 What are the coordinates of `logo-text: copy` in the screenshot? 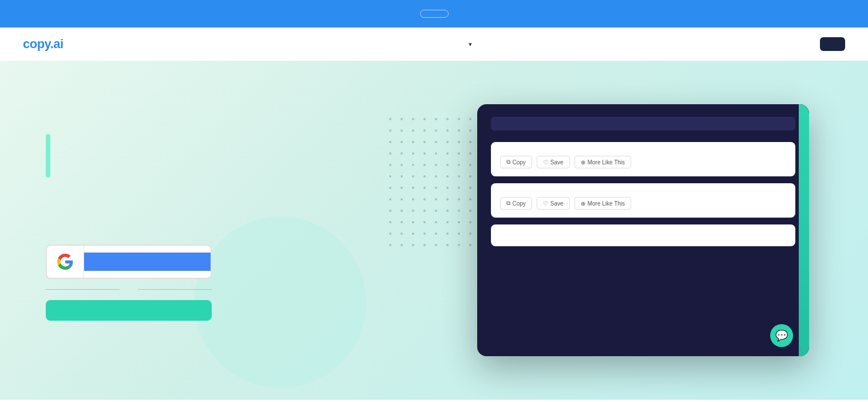 It's located at (37, 44).